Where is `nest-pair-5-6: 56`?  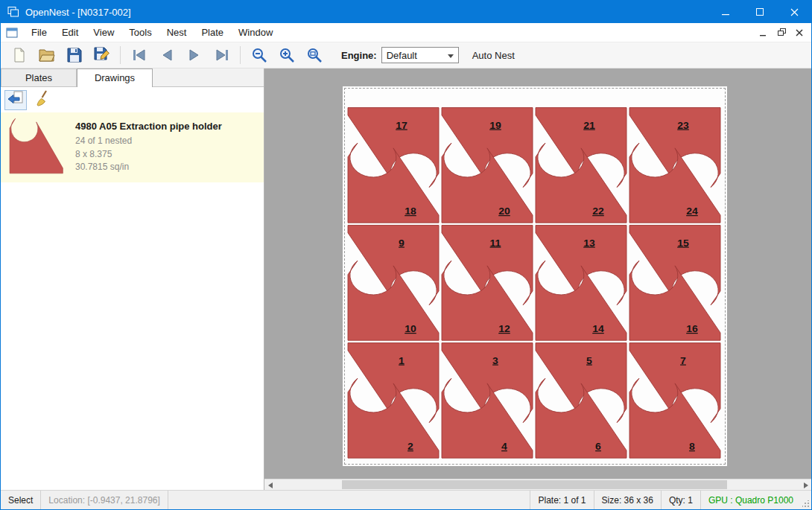
nest-pair-5-6: 56 is located at coordinates (581, 400).